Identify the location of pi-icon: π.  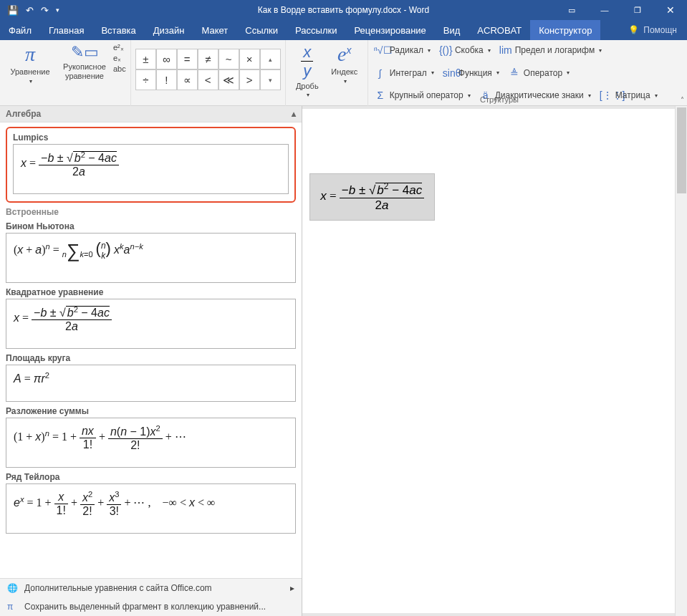
(30, 54).